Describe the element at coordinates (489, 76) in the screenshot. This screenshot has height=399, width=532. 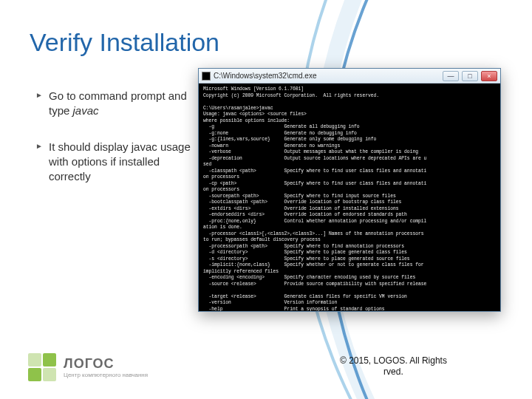
I see `close-button: ×` at that location.